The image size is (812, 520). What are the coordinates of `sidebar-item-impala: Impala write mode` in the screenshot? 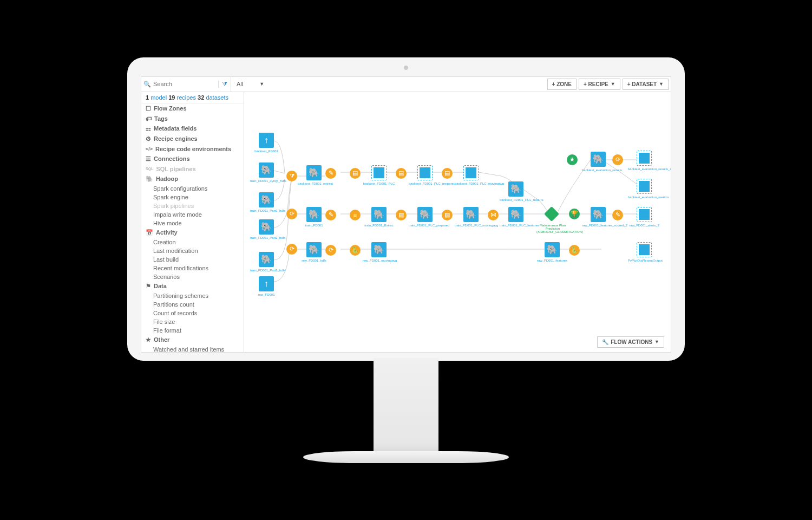 It's located at (193, 214).